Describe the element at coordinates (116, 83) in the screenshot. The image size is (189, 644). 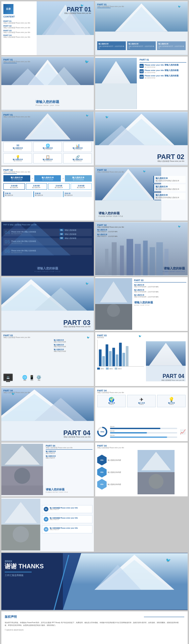
I see `slide4-img` at that location.